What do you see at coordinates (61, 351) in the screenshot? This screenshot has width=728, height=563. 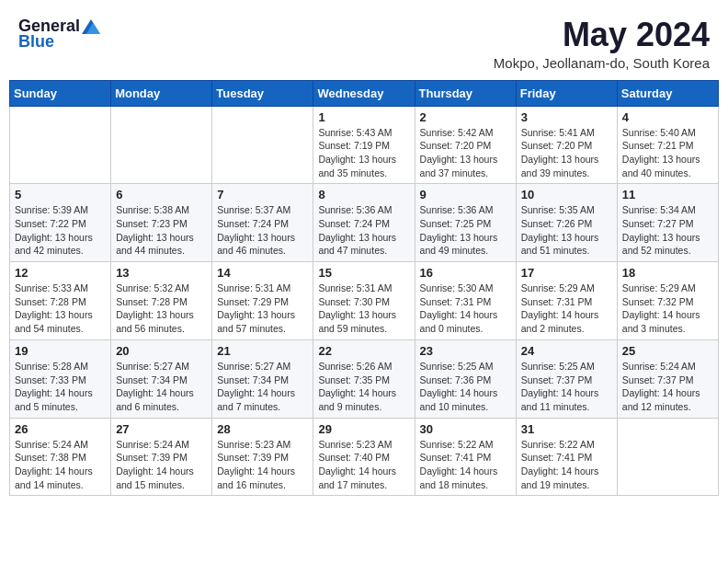 I see `day-number: 19` at bounding box center [61, 351].